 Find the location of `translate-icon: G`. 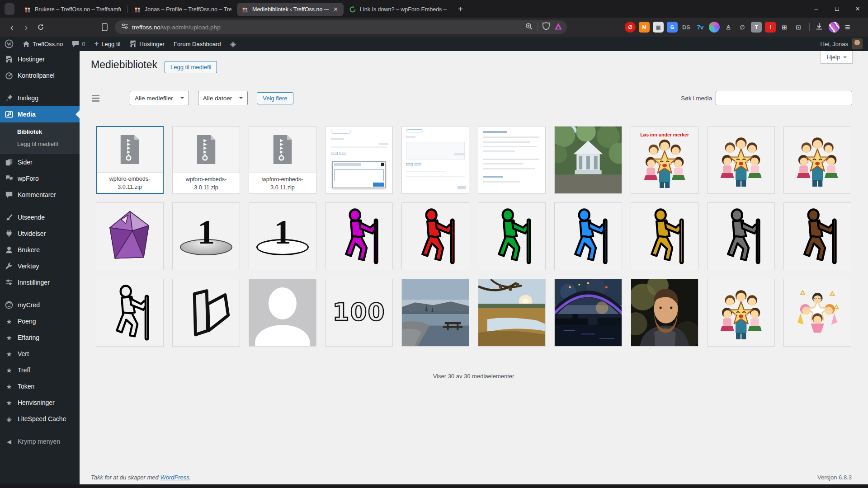

translate-icon: G is located at coordinates (672, 27).